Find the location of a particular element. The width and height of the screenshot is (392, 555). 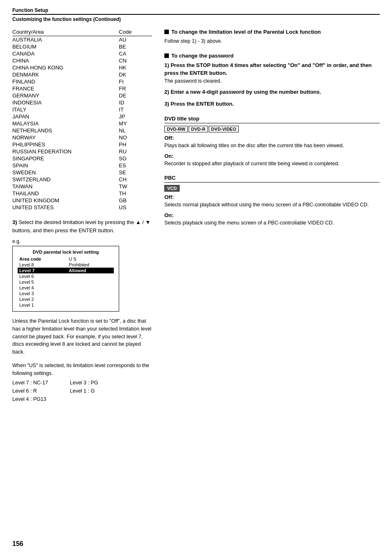

eg-level-label: Level 7 is located at coordinates (43, 271).